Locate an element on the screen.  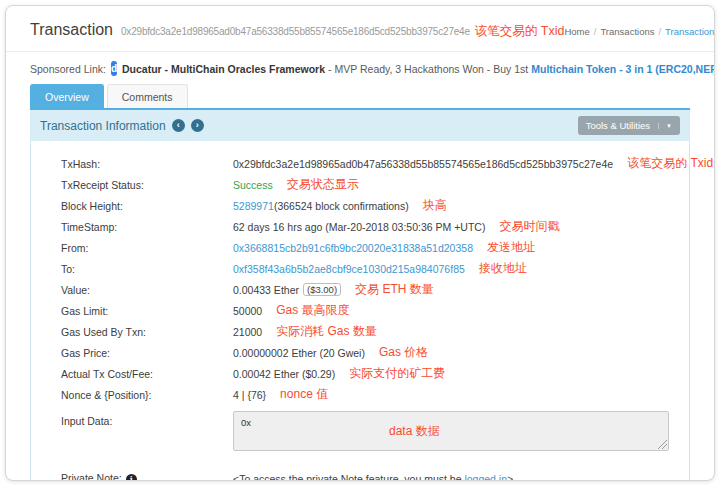
info-icon: i is located at coordinates (132, 478).